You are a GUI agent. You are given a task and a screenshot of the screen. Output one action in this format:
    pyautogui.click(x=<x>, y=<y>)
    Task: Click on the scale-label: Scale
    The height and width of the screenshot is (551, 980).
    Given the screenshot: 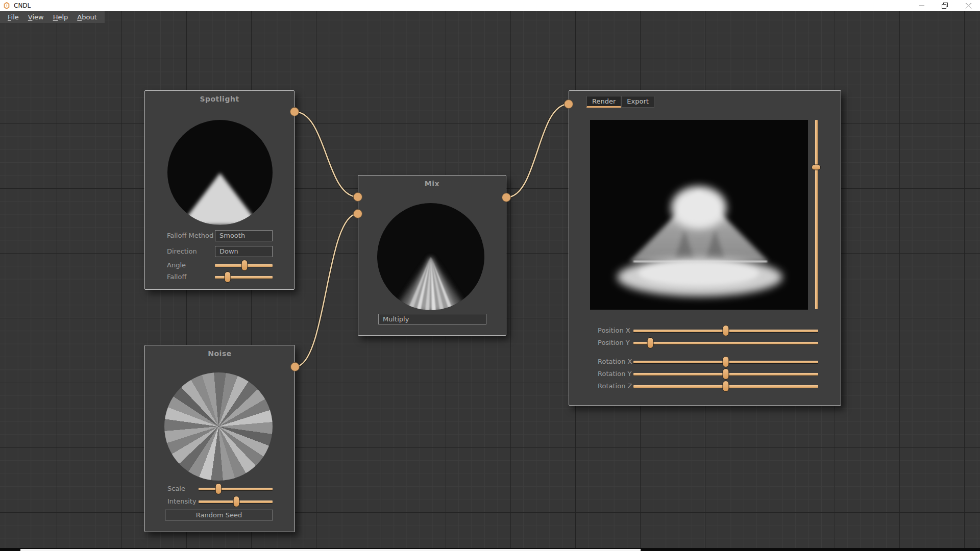 What is the action you would take?
    pyautogui.click(x=177, y=489)
    